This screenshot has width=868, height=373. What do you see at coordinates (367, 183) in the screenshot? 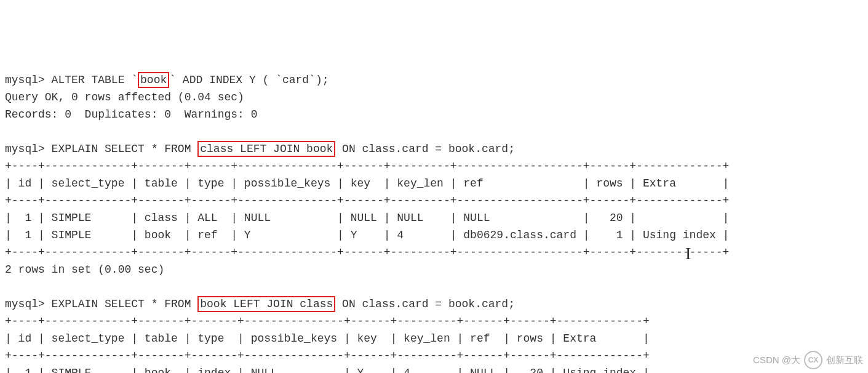
I see `tbl1-header: | id | select_type | table | type | poss…` at bounding box center [367, 183].